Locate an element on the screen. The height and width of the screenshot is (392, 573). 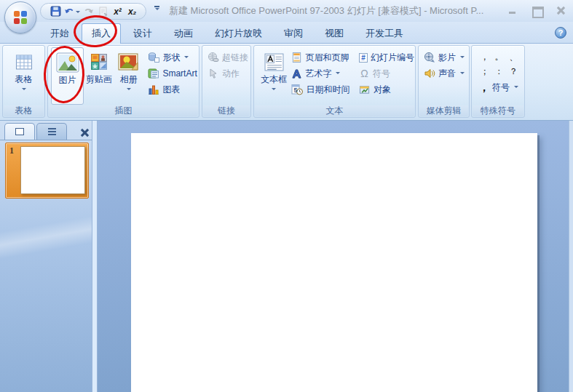
textbox-label: 文本框 is located at coordinates (274, 80).